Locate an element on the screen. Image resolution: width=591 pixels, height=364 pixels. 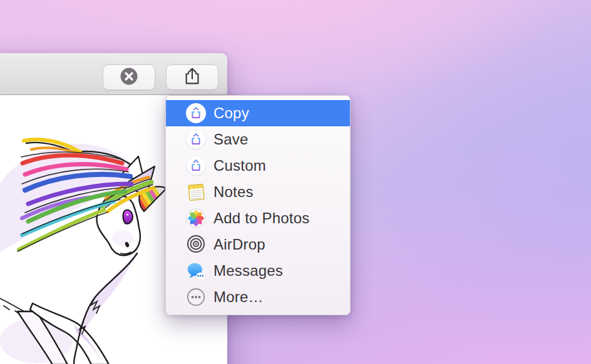
menu-item-label: Custom is located at coordinates (240, 166).